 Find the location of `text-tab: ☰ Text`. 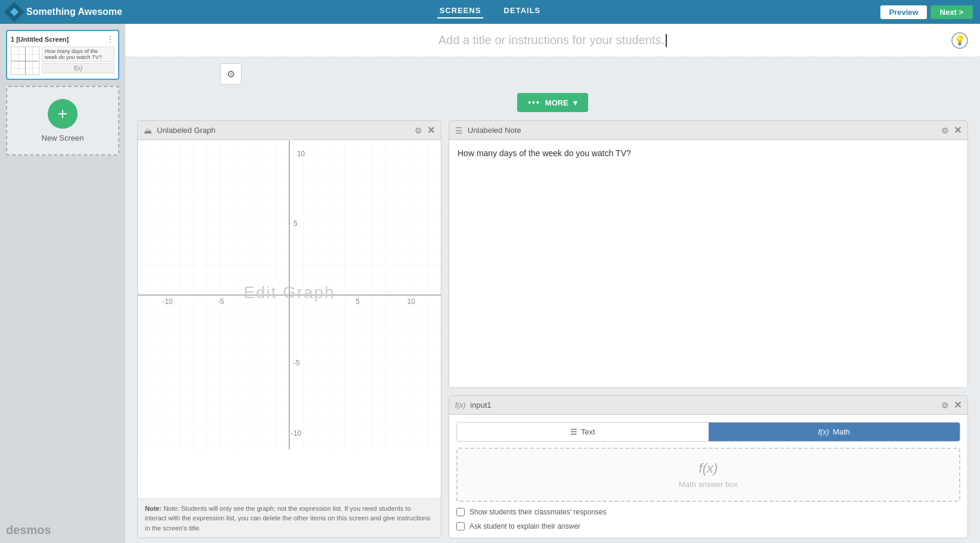

text-tab: ☰ Text is located at coordinates (583, 432).